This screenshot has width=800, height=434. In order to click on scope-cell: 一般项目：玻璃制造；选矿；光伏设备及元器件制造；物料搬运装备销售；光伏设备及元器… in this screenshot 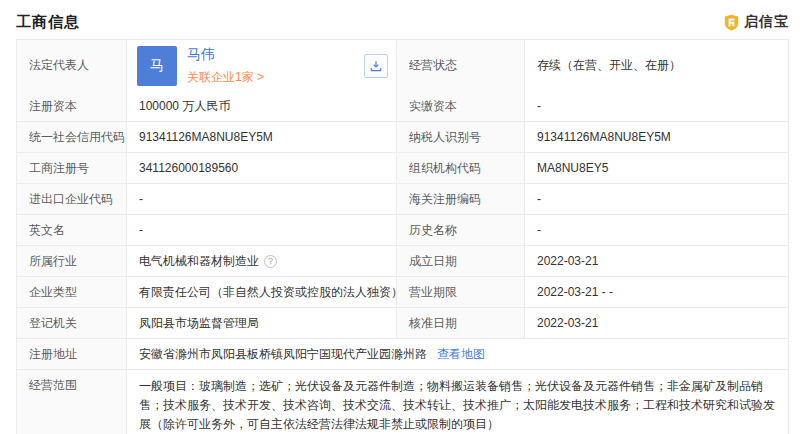, I will do `click(458, 402)`.